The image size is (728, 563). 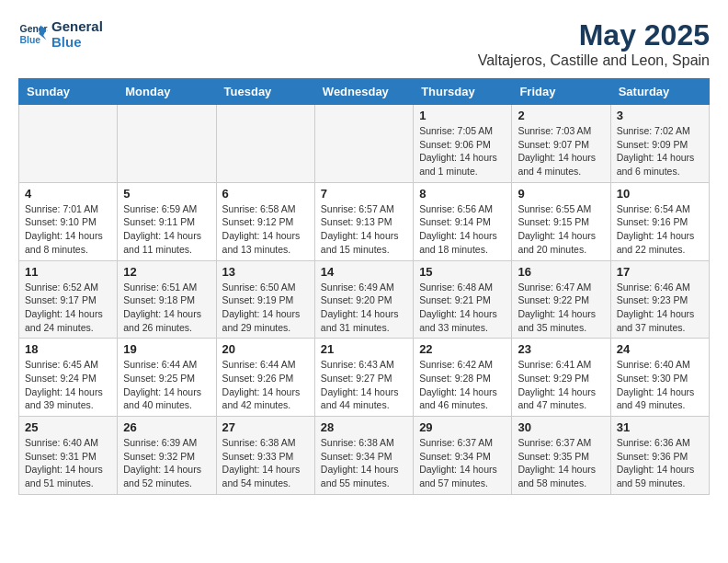 I want to click on logo-icon: General Blue, so click(x=33, y=34).